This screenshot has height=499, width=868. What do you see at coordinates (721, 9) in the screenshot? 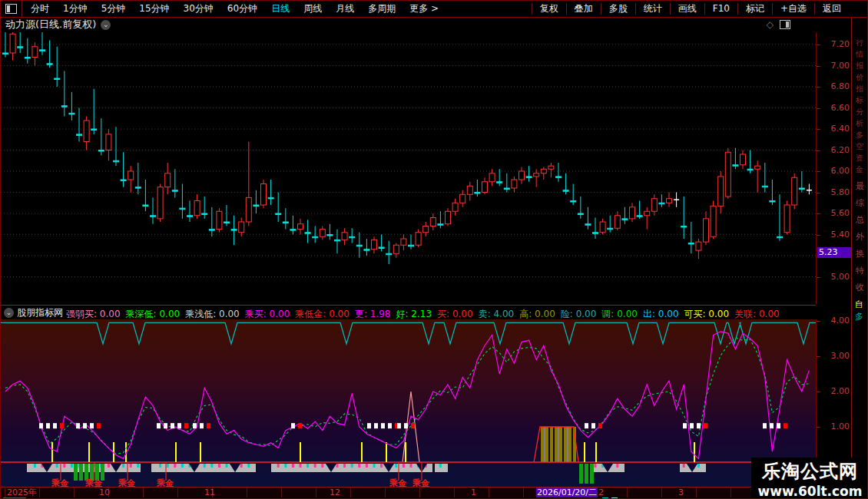
I see `tool-item-F10: F10` at bounding box center [721, 9].